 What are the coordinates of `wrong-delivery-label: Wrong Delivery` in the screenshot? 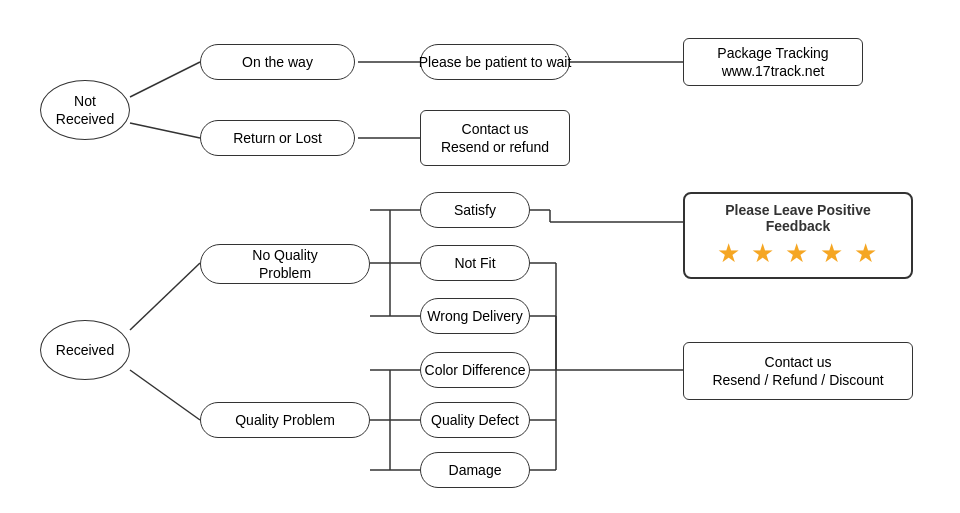 It's located at (474, 316).